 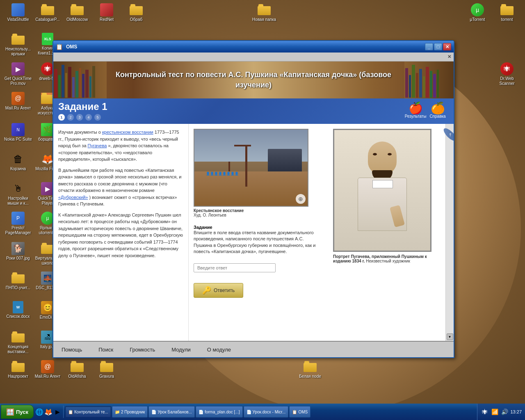 I want to click on link-pugacheva: Пугачева, so click(x=98, y=146).